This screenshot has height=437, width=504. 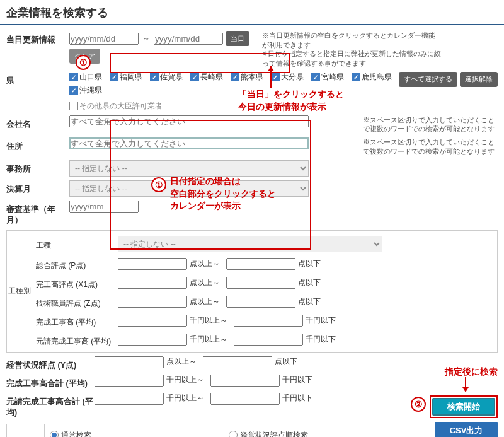 What do you see at coordinates (464, 407) in the screenshot?
I see `search-button: 検索開始` at bounding box center [464, 407].